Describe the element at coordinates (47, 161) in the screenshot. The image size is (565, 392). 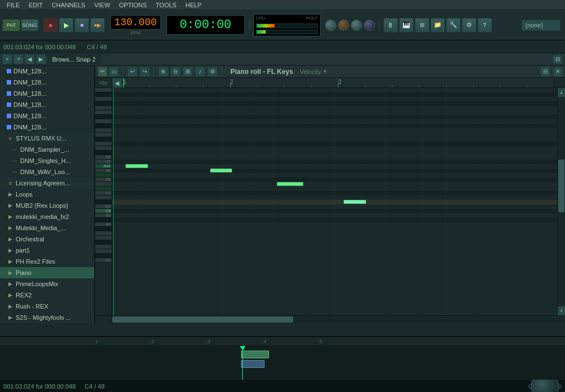
I see `list-item: — DNM_Singles_H...` at that location.